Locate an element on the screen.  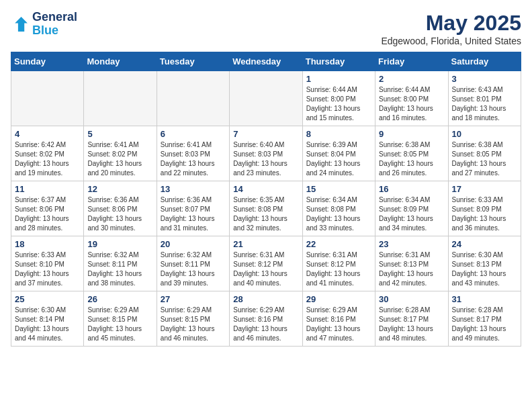
calendar-cell: 19Sunrise: 6:32 AM Sunset: 8:11 PM Dayli… is located at coordinates (120, 264).